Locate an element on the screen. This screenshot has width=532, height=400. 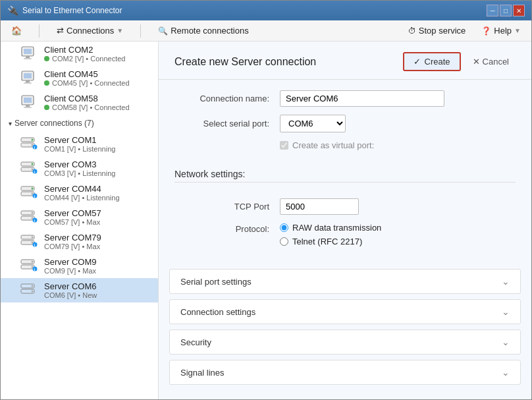
security-header: Security ⌄ is located at coordinates (345, 342).